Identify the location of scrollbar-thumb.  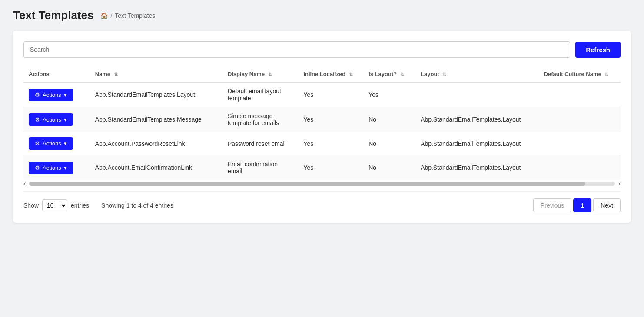
(307, 184).